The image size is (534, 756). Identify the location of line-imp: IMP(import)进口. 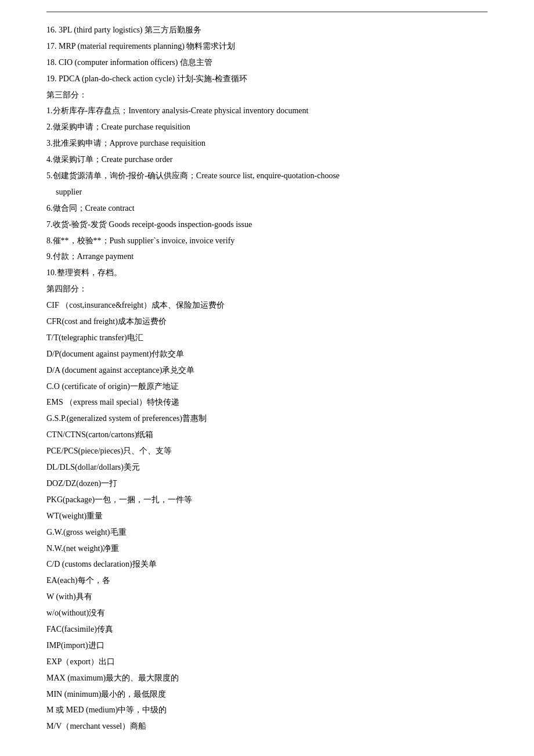
(267, 646).